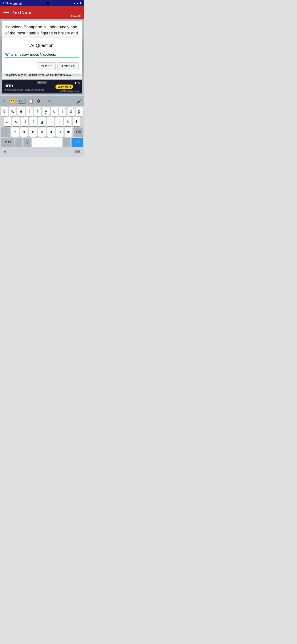 This screenshot has height=644, width=297. Describe the element at coordinates (77, 3) in the screenshot. I see `status-right: ▴ ▲ ▮` at that location.